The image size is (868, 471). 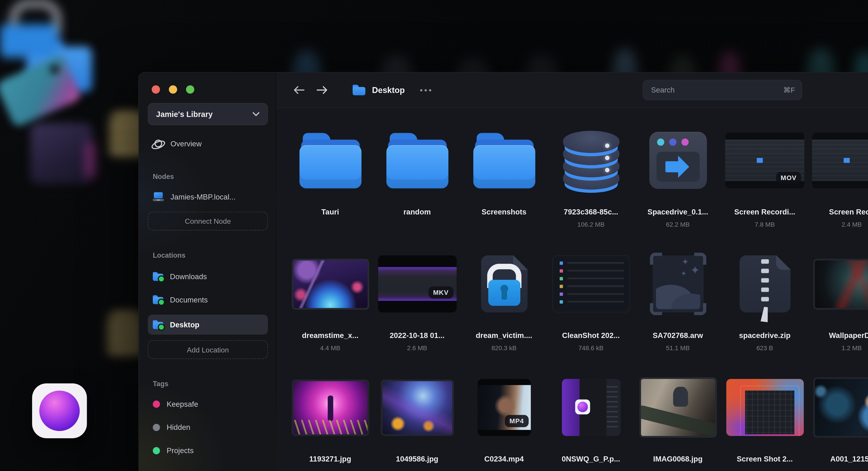 What do you see at coordinates (330, 425) in the screenshot?
I see `file-item: 1193271.jpg` at bounding box center [330, 425].